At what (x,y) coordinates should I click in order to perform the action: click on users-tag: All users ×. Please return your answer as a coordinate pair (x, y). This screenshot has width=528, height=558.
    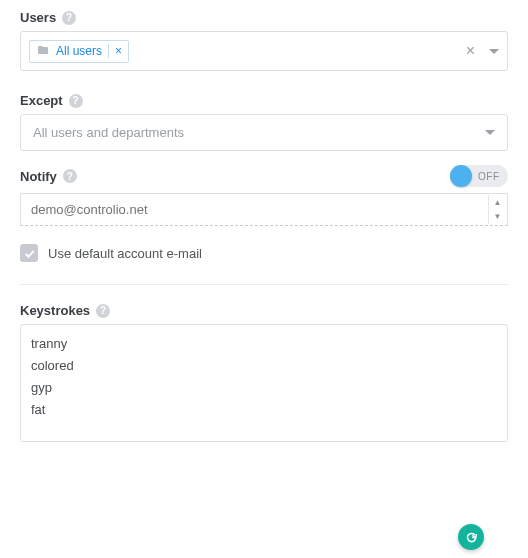
    Looking at the image, I should click on (79, 52).